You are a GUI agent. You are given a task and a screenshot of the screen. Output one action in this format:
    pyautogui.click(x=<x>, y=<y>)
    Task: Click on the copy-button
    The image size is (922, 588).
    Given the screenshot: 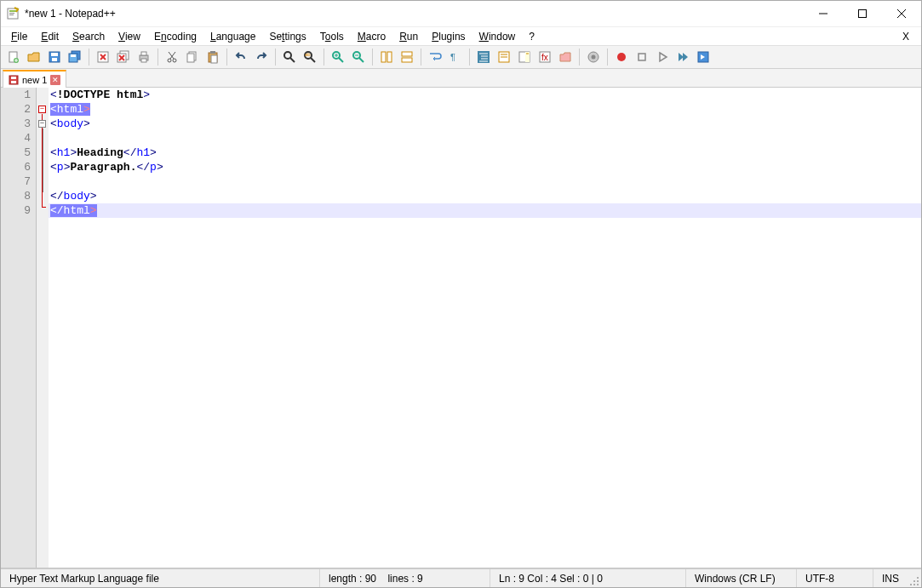 What is the action you would take?
    pyautogui.click(x=192, y=57)
    